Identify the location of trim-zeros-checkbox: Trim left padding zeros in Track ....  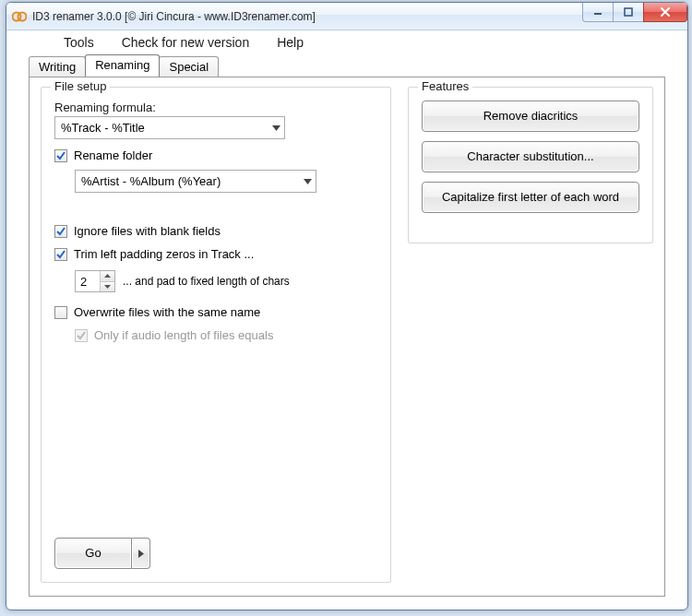
(216, 255).